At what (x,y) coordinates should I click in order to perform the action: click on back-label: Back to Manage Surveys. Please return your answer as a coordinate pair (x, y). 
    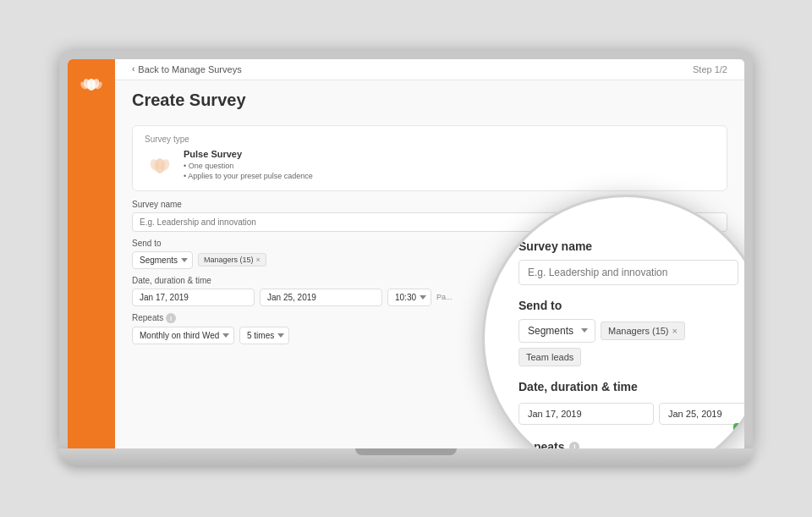
    Looking at the image, I should click on (189, 69).